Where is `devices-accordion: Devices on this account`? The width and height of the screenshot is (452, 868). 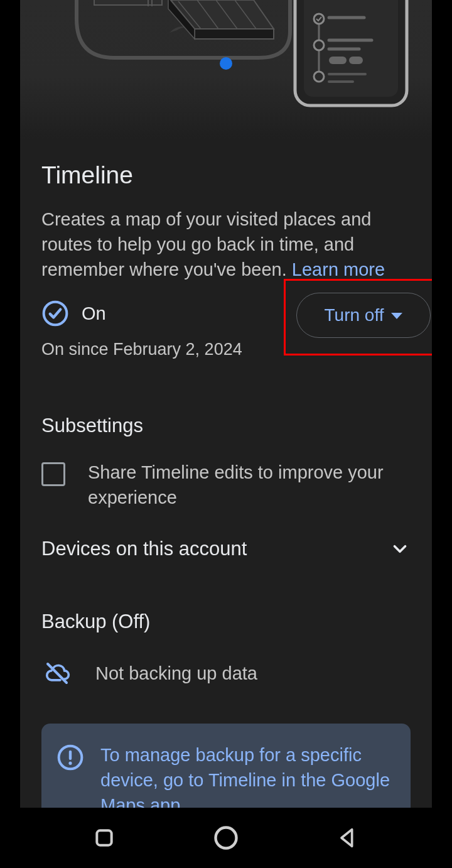 devices-accordion: Devices on this account is located at coordinates (226, 551).